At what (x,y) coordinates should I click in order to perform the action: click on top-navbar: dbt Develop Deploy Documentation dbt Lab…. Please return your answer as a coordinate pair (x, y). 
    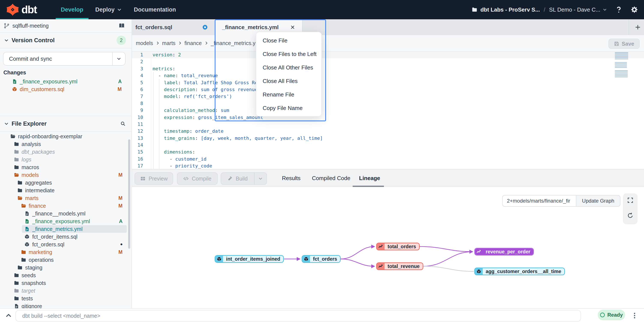
    Looking at the image, I should click on (322, 10).